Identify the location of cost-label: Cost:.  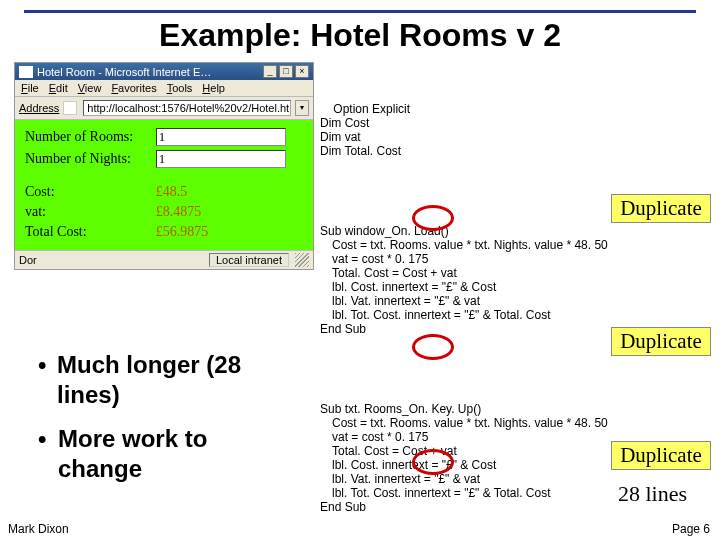
(86, 192).